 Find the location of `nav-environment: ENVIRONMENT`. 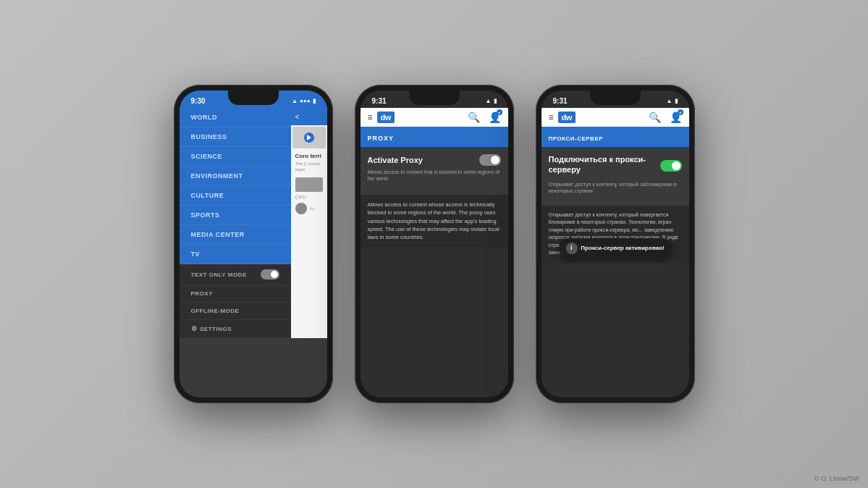

nav-environment: ENVIRONMENT is located at coordinates (235, 177).